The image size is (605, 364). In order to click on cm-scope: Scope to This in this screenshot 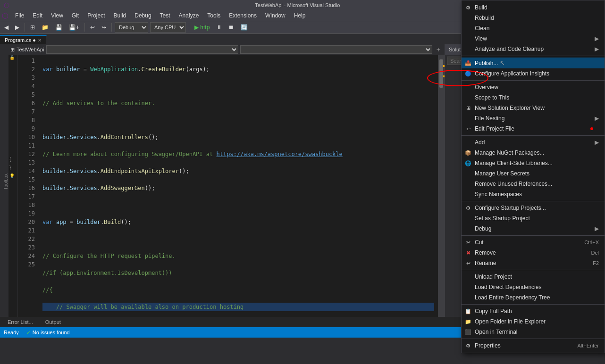, I will do `click(533, 98)`.